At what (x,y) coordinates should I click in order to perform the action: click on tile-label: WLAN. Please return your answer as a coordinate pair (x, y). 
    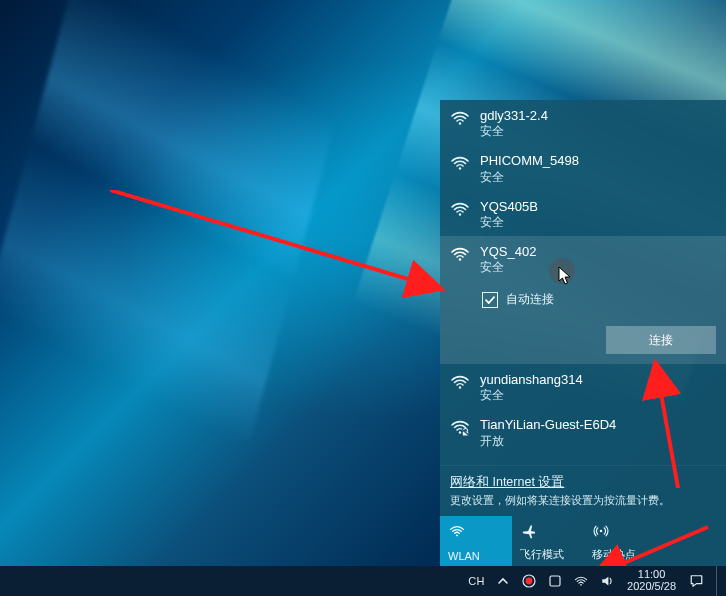
    Looking at the image, I should click on (477, 556).